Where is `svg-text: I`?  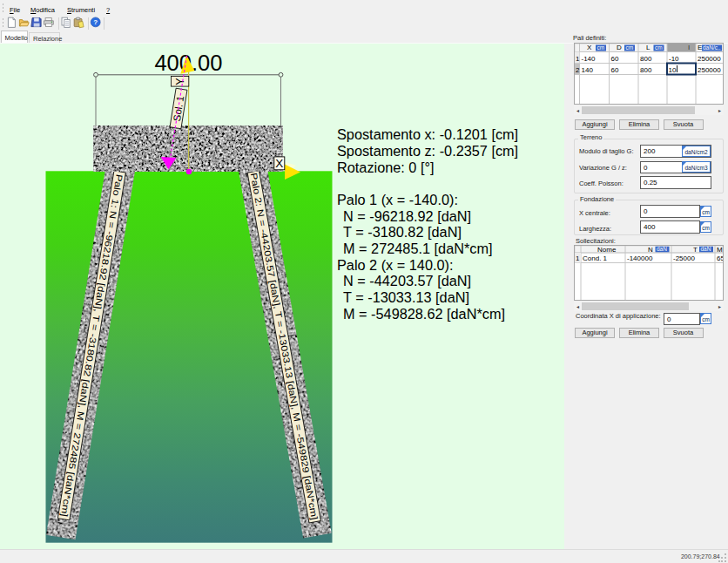 svg-text: I is located at coordinates (689, 47).